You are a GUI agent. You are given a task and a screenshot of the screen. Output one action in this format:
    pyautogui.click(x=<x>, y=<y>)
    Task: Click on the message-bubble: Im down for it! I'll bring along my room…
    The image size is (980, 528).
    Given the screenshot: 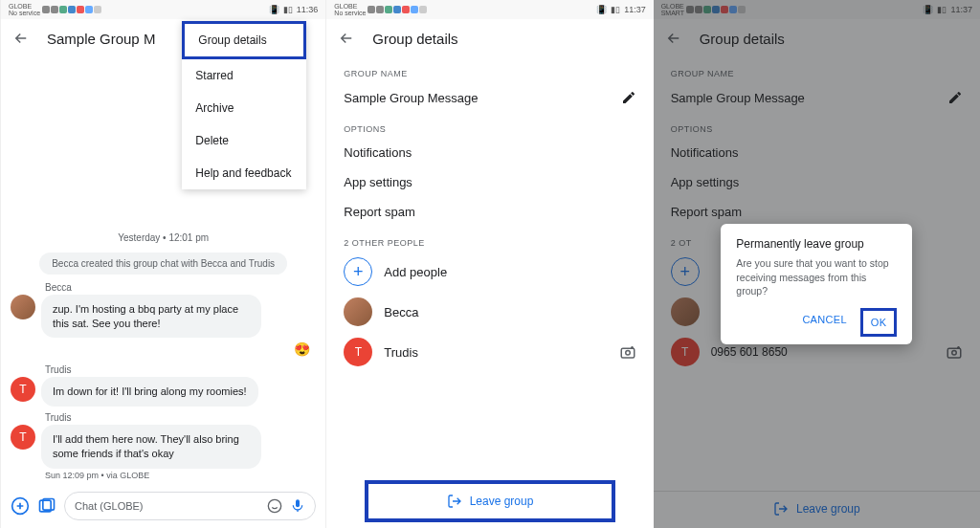 What is the action you would take?
    pyautogui.click(x=149, y=392)
    